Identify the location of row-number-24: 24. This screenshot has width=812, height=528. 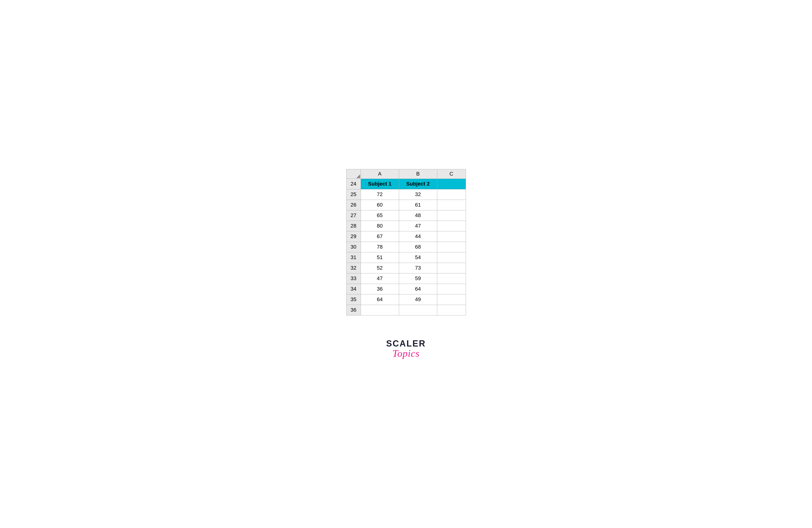
(353, 184).